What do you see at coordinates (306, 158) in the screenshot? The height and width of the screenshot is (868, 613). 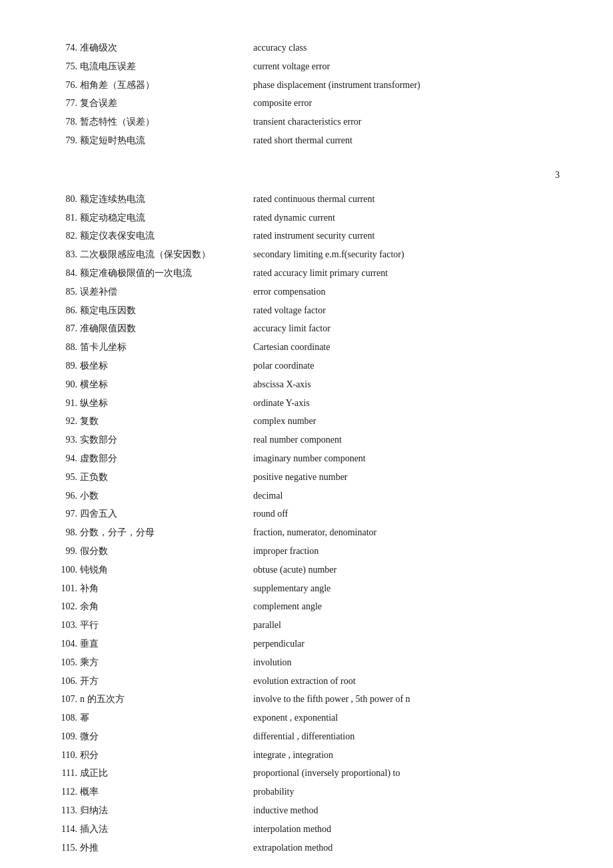 I see `section-break` at bounding box center [306, 158].